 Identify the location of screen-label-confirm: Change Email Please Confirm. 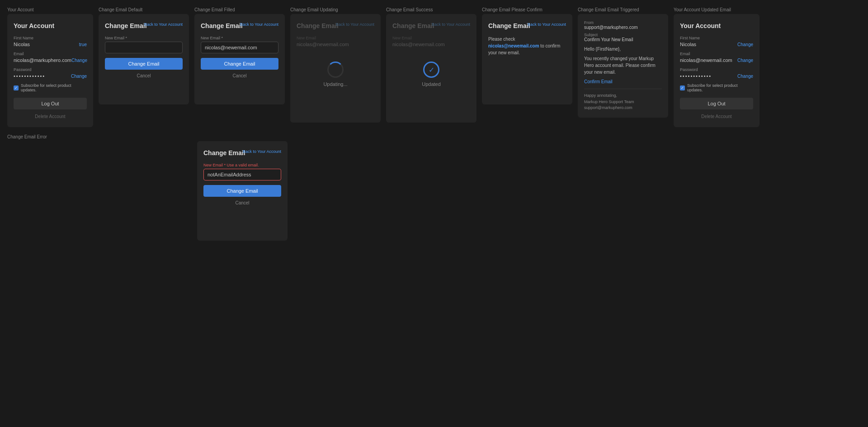
(527, 10).